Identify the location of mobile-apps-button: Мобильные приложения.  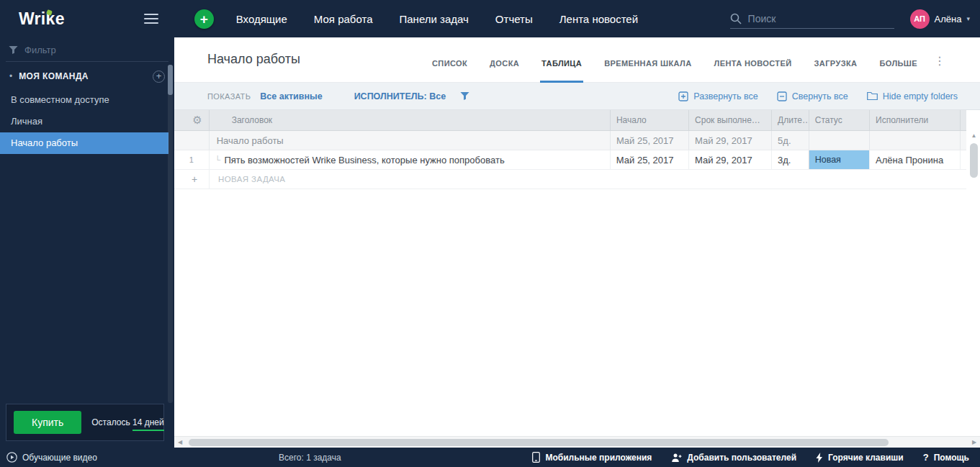
(592, 458).